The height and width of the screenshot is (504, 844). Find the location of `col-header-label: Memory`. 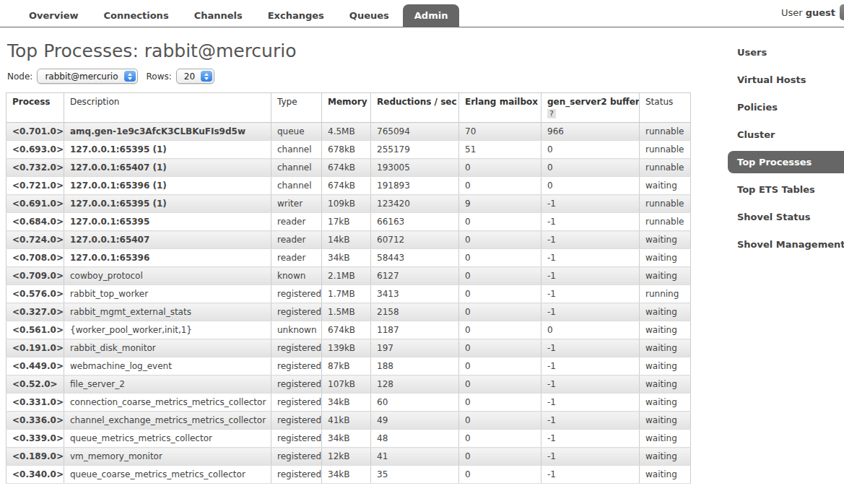

col-header-label: Memory is located at coordinates (348, 102).